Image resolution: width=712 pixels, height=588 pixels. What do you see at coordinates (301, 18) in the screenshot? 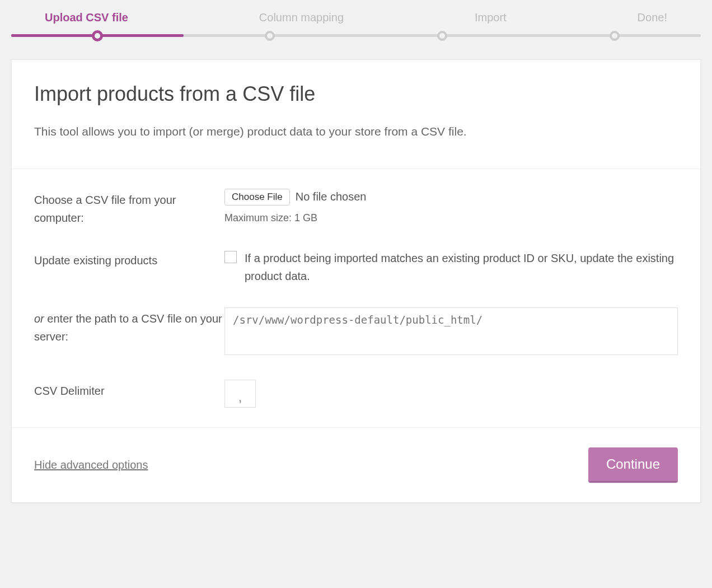
I see `step-column-mapping: Column mapping` at bounding box center [301, 18].